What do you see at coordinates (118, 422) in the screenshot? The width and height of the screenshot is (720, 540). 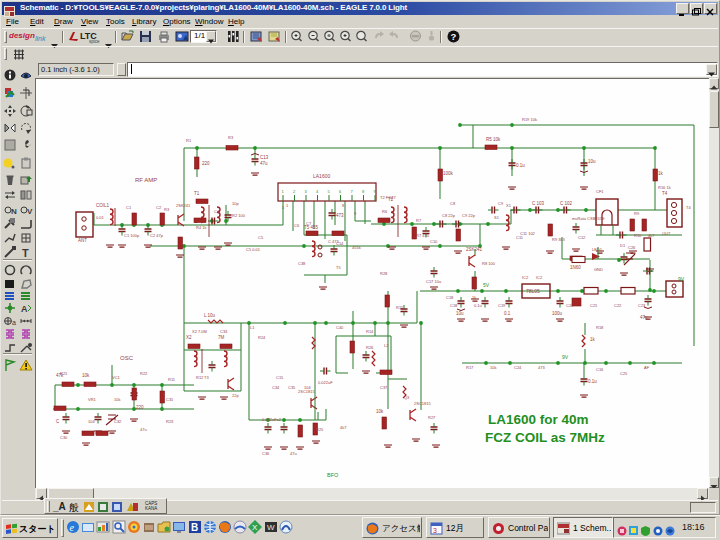 I see `svg-text: C32` at bounding box center [118, 422].